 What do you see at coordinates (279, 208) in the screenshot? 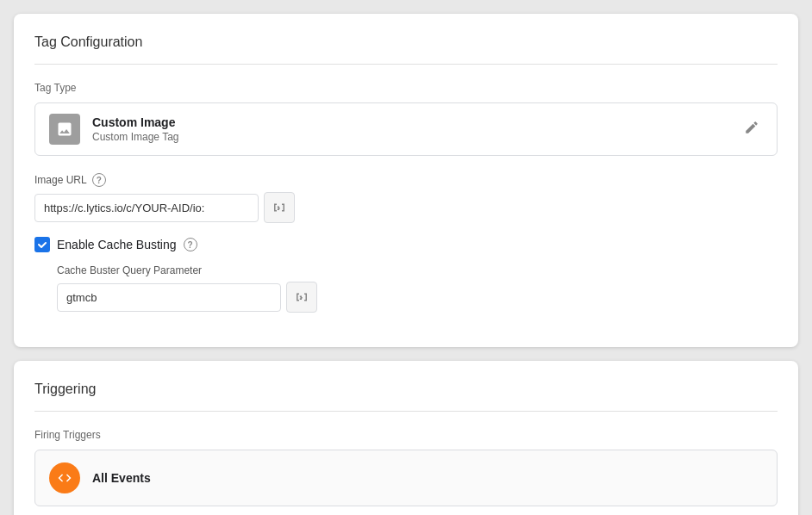
I see `image-url-variable-button` at bounding box center [279, 208].